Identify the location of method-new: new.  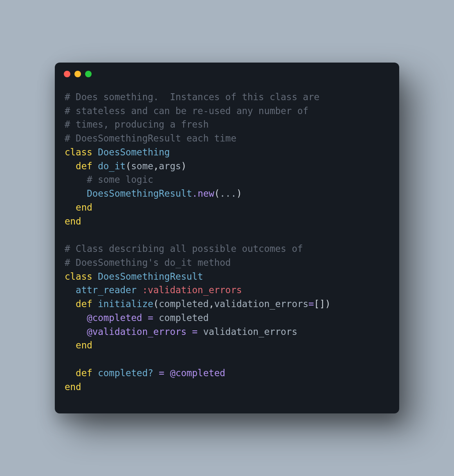
(206, 193).